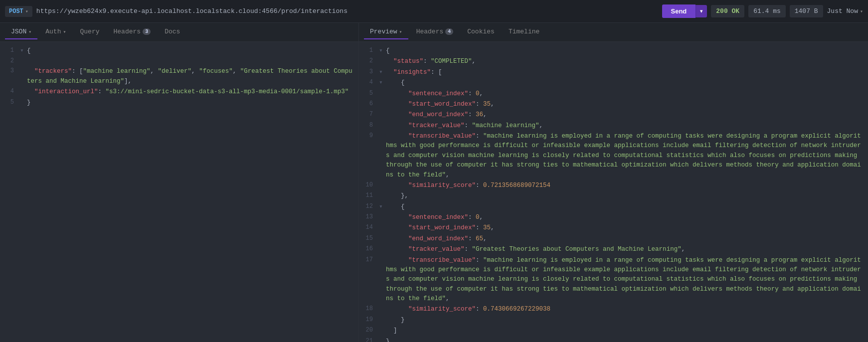 Image resolution: width=868 pixels, height=342 pixels. I want to click on method-chevron-icon: ▾, so click(27, 11).